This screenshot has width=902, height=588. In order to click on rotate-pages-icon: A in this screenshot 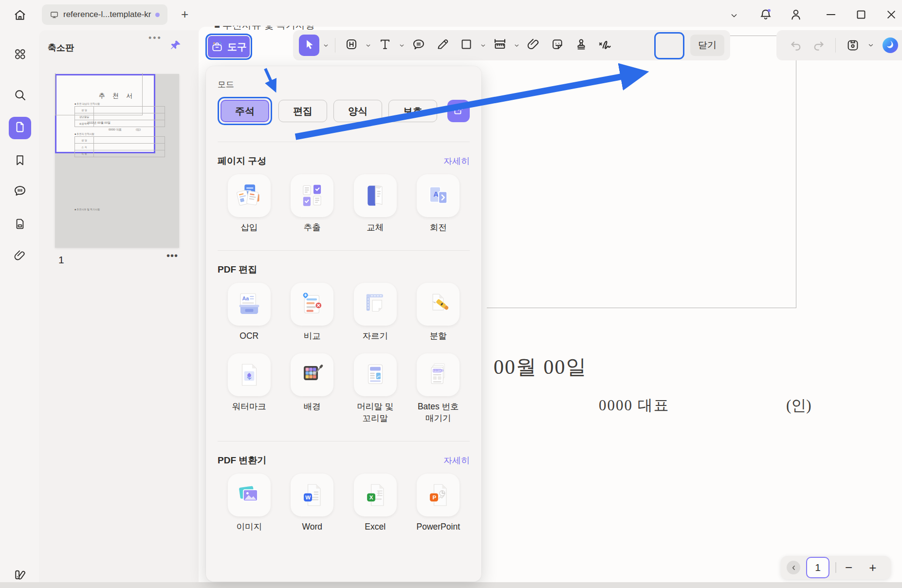, I will do `click(438, 196)`.